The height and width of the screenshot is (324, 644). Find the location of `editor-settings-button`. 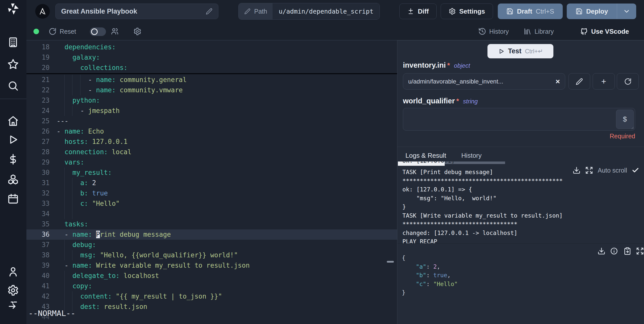

editor-settings-button is located at coordinates (137, 31).